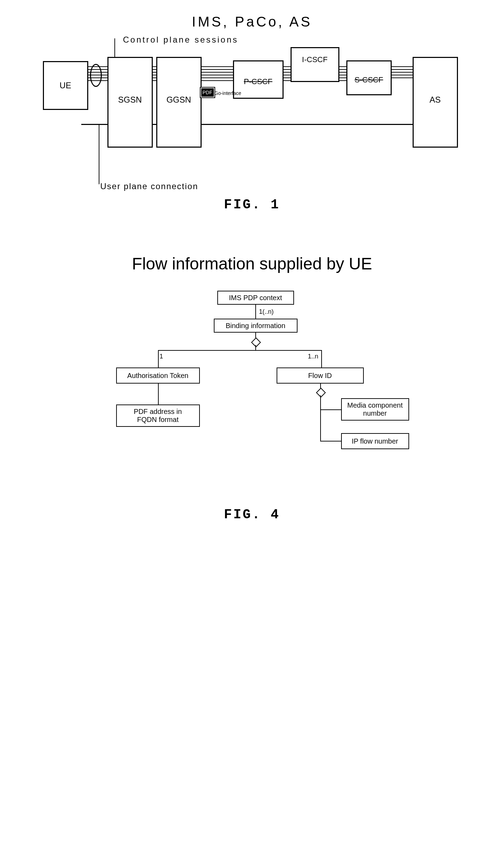 Image resolution: width=504 pixels, height=846 pixels. Describe the element at coordinates (130, 100) in the screenshot. I see `sgsn-label: SGSN` at that location.